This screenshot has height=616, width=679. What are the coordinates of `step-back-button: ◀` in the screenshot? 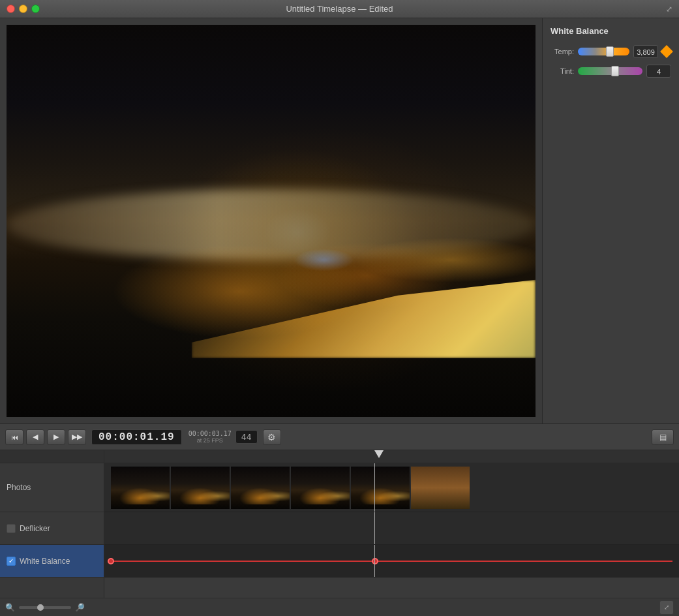 It's located at (35, 437).